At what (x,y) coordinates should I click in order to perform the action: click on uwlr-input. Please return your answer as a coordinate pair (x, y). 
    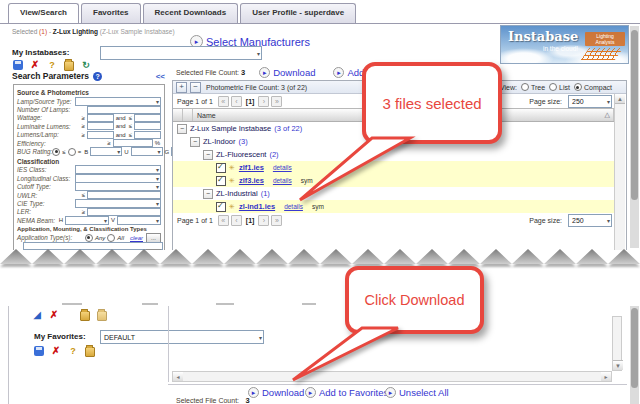
    Looking at the image, I should click on (124, 195).